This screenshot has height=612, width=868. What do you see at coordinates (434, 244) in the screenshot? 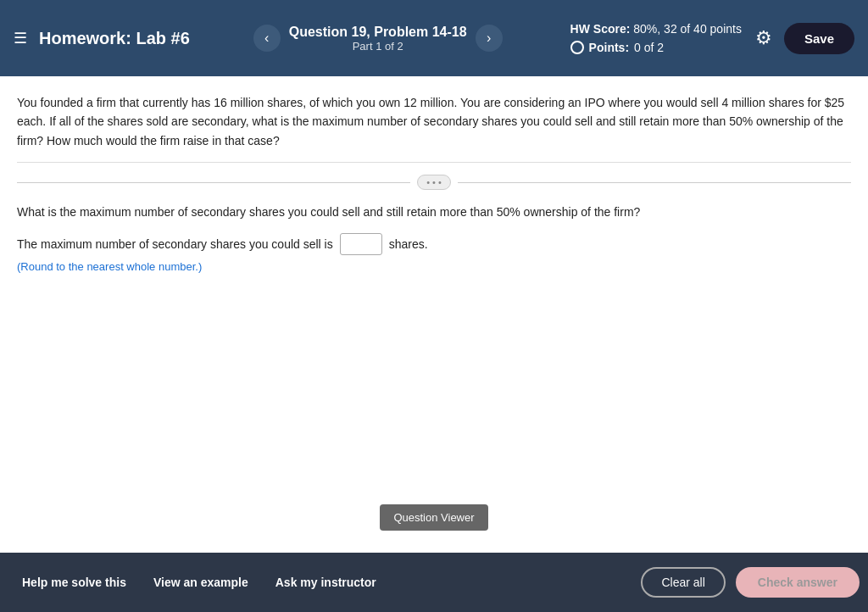
I see `answer-row: The maximum number of secondary shares y…` at bounding box center [434, 244].